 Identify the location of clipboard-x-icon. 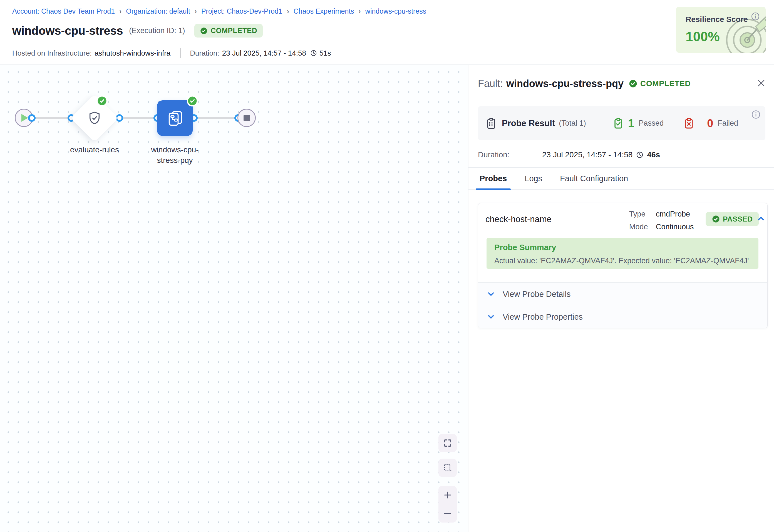
(689, 123).